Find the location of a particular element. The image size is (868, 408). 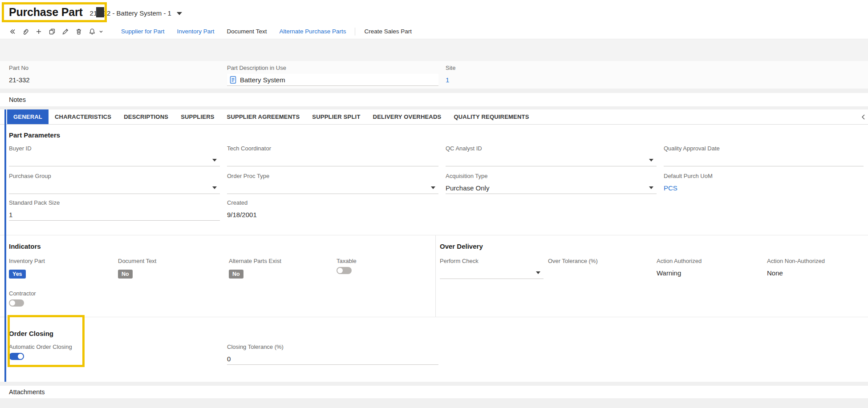

document-text-button: Document Text is located at coordinates (247, 32).